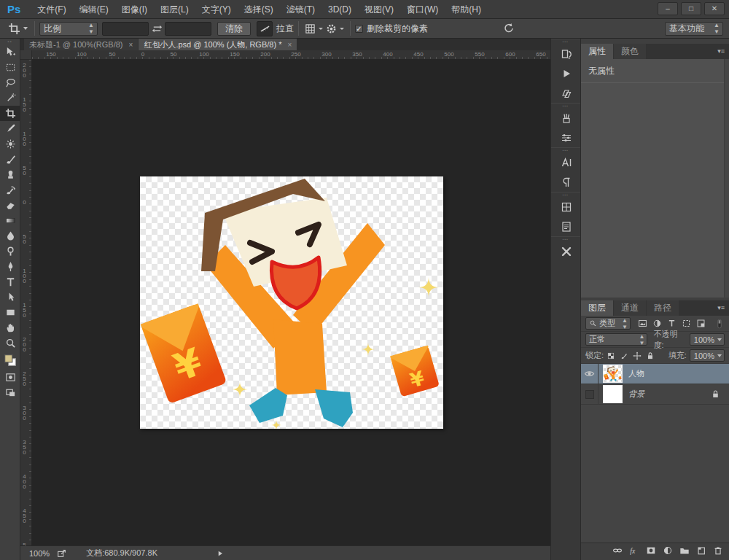  I want to click on collapsed-panel-notes, so click(566, 226).